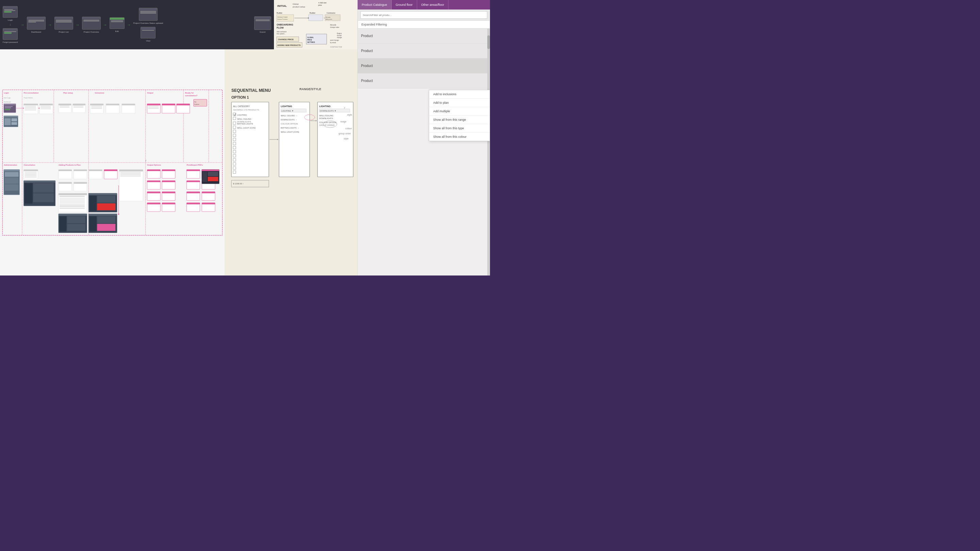  What do you see at coordinates (112, 162) in the screenshot?
I see `flow-svg: Login Pre-consultation Plan setup Inclus…` at bounding box center [112, 162].